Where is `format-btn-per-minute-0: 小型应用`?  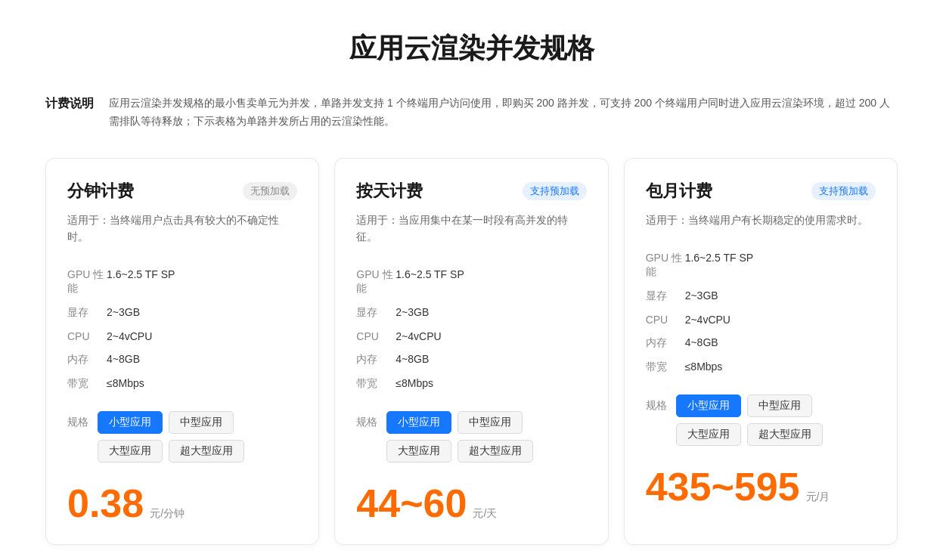
format-btn-per-minute-0: 小型应用 is located at coordinates (130, 422).